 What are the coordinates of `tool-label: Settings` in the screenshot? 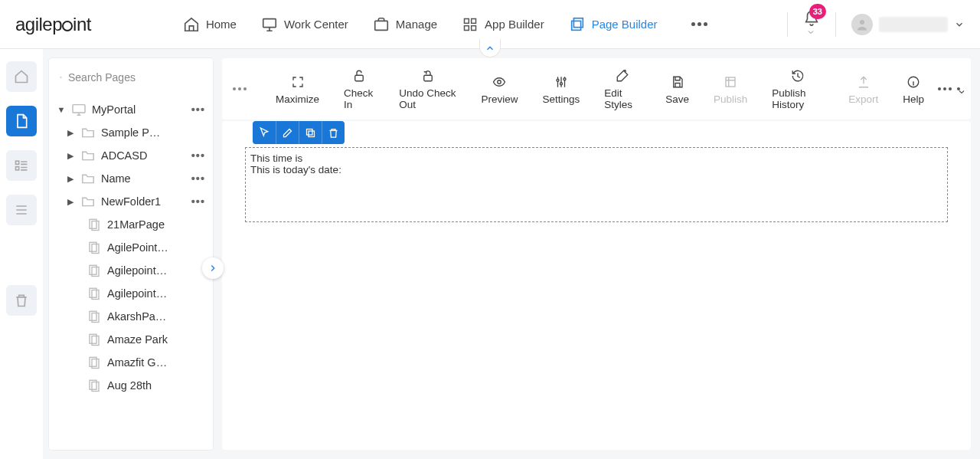 It's located at (560, 100).